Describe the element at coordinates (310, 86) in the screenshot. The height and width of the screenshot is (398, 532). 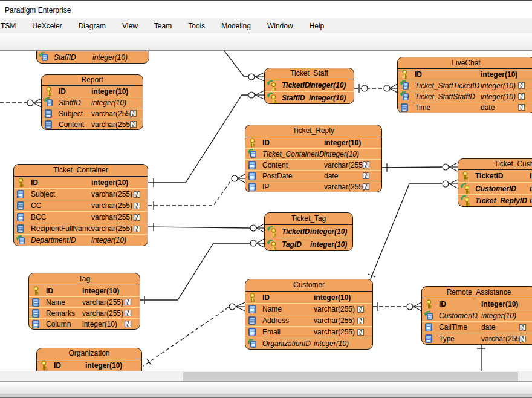
I see `erd-table-ticket_staff: Ticket_StaffTicketIDinteger(10)StaffIDin…` at that location.